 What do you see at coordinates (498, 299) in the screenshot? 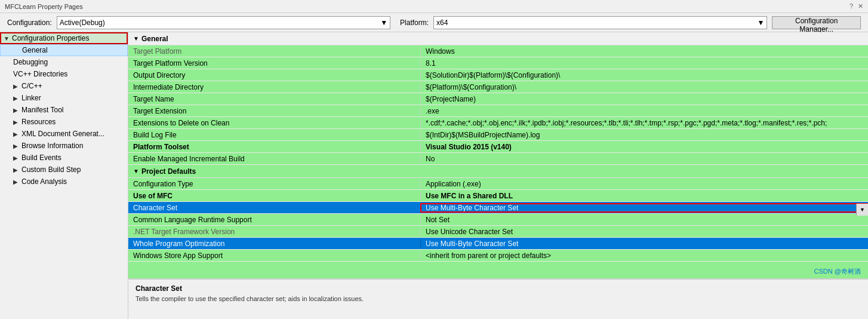
I see `description-panel: Character Set Tells the compiler to use …` at bounding box center [498, 299].